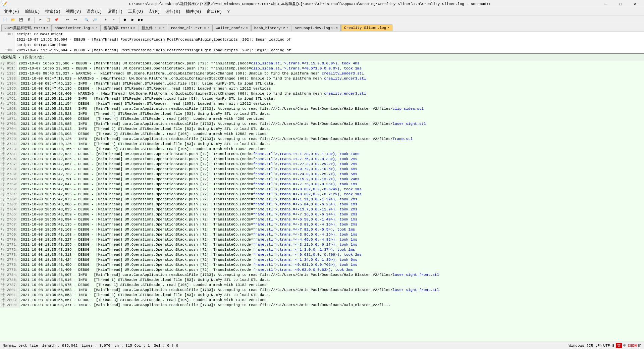  What do you see at coordinates (322, 104) in the screenshot?
I see `result-row-8: 行 1763:2021-10-08 12:05:11,154 - DEBUG -…` at bounding box center [322, 104].